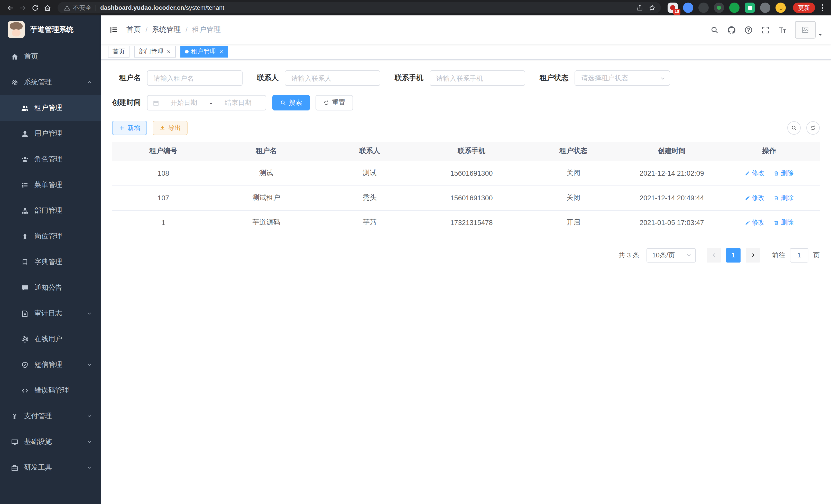 The image size is (831, 504). Describe the element at coordinates (640, 8) in the screenshot. I see `share-icon` at that location.